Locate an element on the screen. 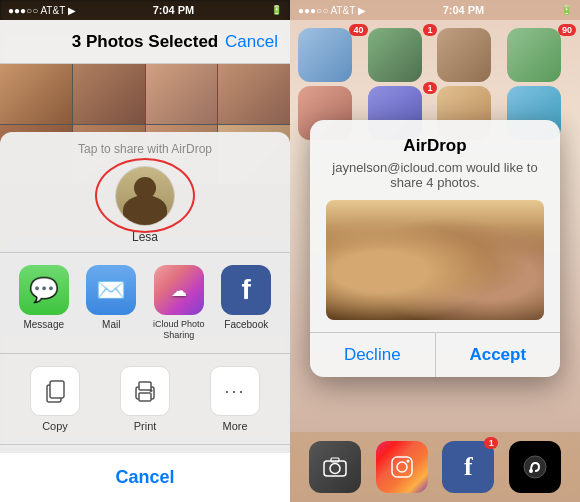 The image size is (580, 502). facebook-icon: f is located at coordinates (246, 290).